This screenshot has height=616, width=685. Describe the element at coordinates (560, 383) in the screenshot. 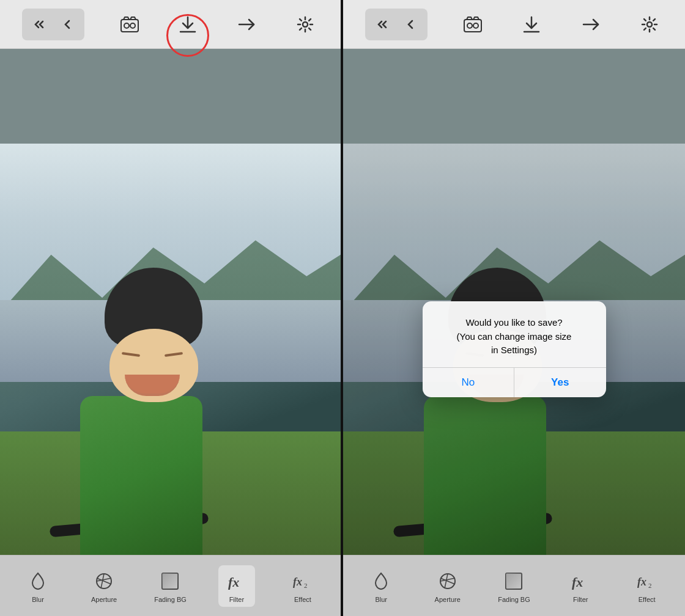

I see `dialog-yes-button: Yes` at that location.